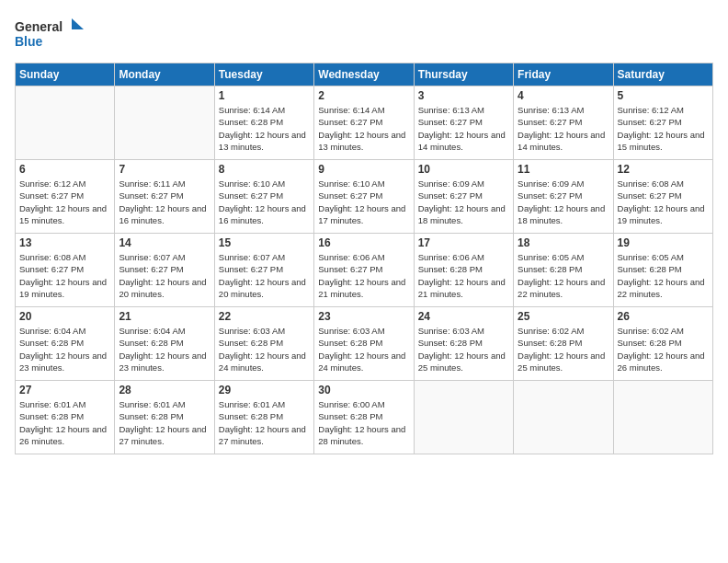  What do you see at coordinates (563, 197) in the screenshot?
I see `calendar-cell: 11Sunrise: 6:09 AM Sunset: 6:27 PM Dayli…` at bounding box center [563, 197].